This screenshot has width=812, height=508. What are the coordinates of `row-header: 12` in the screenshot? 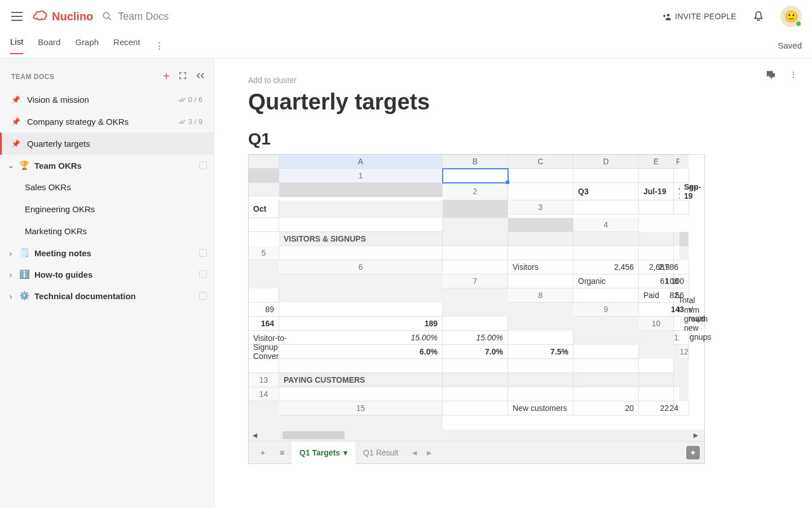 It's located at (685, 352).